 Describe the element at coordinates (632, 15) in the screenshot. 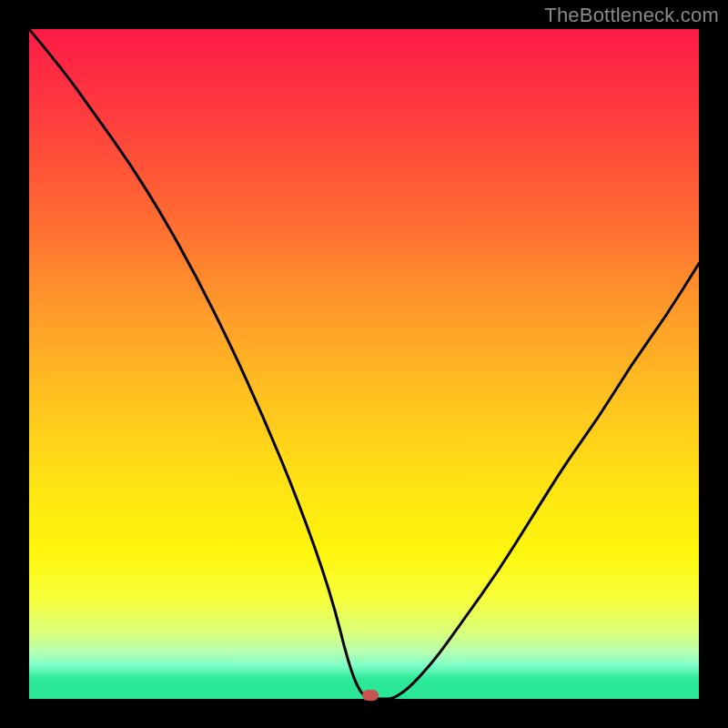

I see `watermark-text: TheBottleneck.com` at that location.